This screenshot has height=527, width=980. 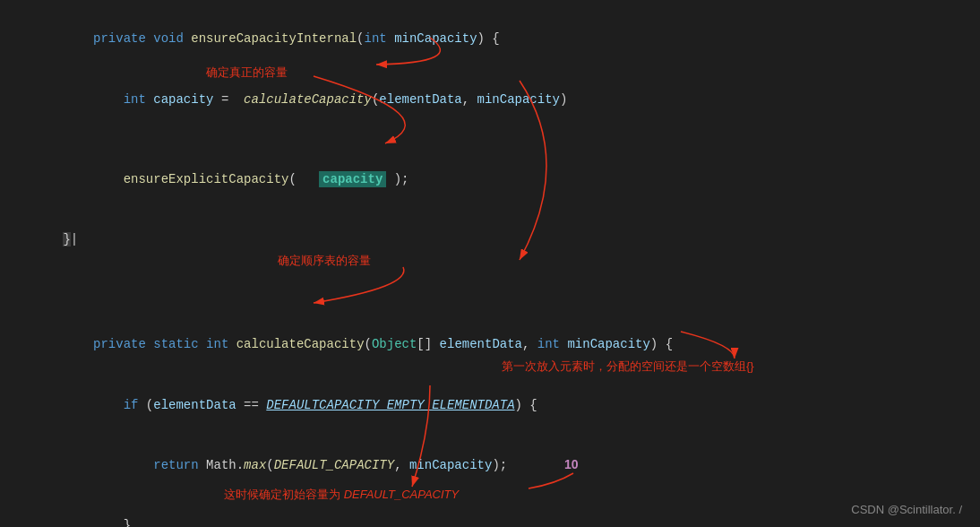 What do you see at coordinates (78, 39) in the screenshot?
I see `private-keyword` at bounding box center [78, 39].